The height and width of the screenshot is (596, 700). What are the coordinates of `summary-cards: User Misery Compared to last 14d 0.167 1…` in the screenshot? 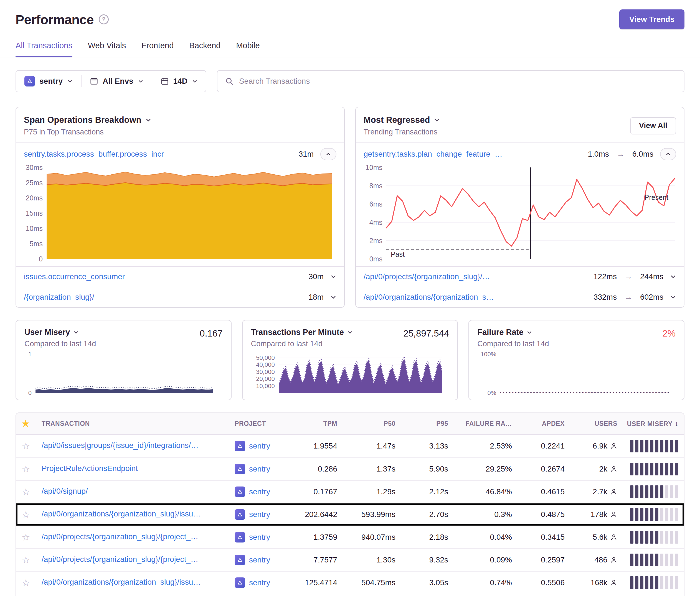 It's located at (350, 360).